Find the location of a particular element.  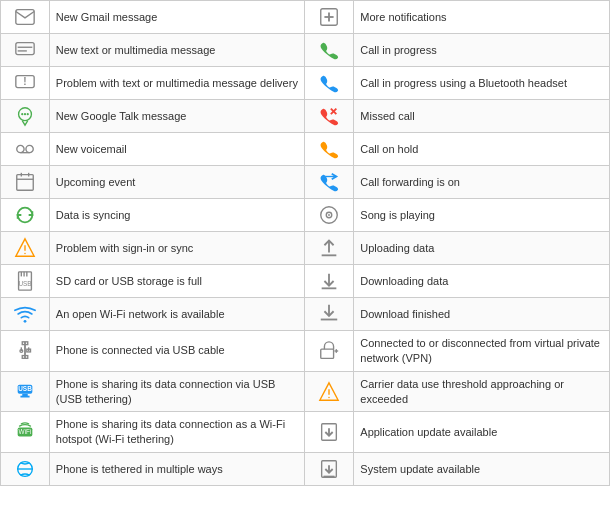

svg-text: WiFi is located at coordinates (26, 432).